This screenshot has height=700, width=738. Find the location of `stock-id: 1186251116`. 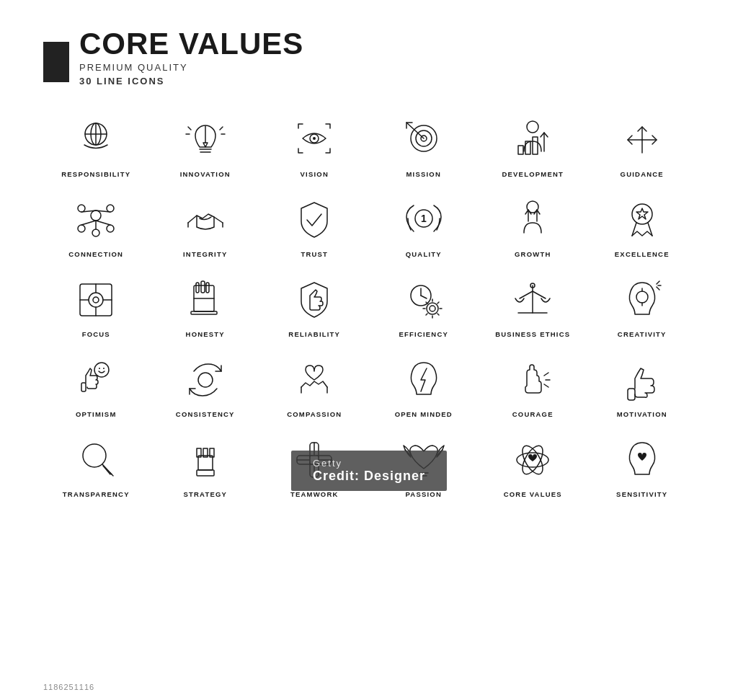

stock-id: 1186251116 is located at coordinates (69, 687).